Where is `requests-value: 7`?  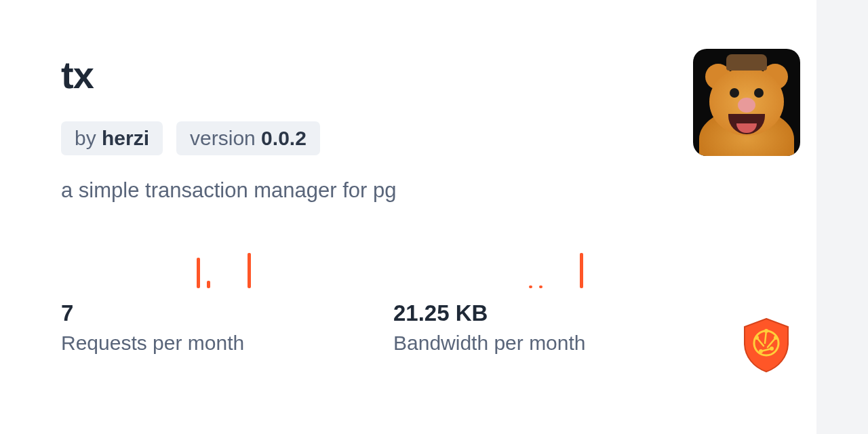
requests-value: 7 is located at coordinates (227, 313).